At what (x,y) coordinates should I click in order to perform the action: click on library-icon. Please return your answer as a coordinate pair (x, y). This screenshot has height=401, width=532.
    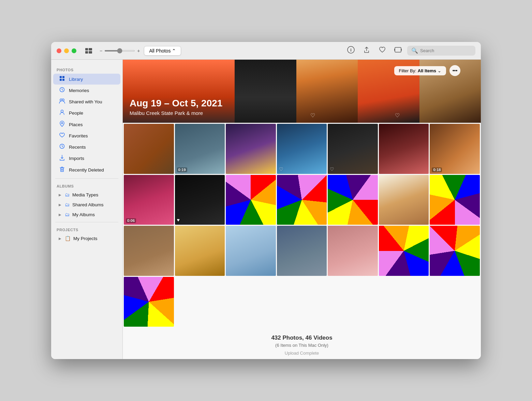
    Looking at the image, I should click on (62, 79).